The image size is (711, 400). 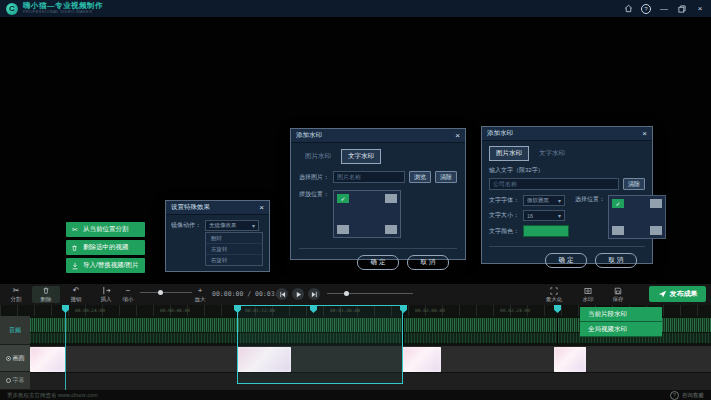 I want to click on watermark-label: 水印, so click(x=588, y=300).